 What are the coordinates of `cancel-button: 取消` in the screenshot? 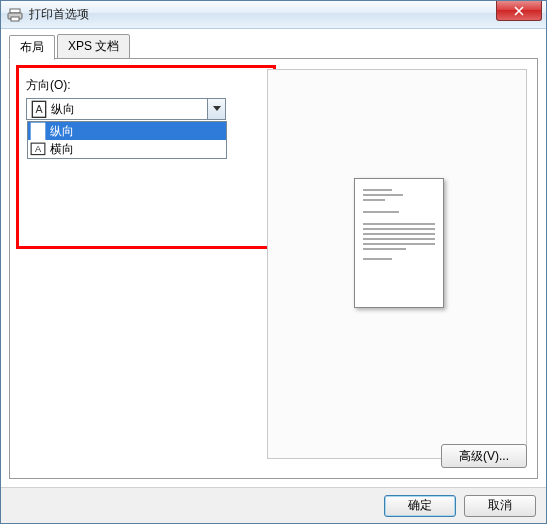 It's located at (500, 506).